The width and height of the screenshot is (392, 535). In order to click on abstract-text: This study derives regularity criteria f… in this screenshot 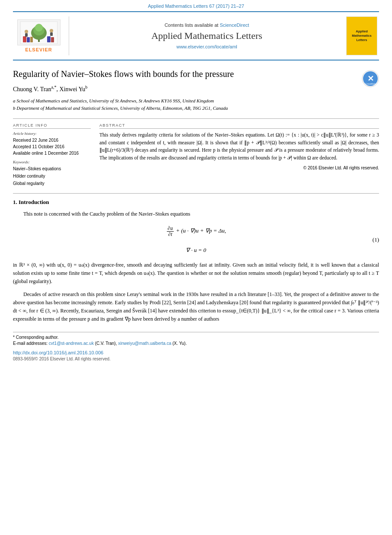, I will do `click(239, 147)`.